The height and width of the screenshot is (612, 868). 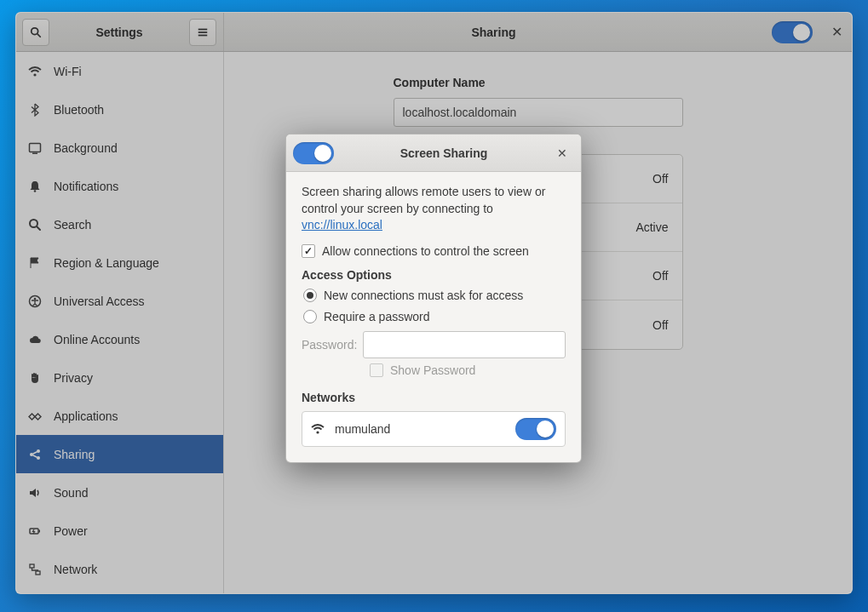 What do you see at coordinates (377, 370) in the screenshot?
I see `show-password-checkbox` at bounding box center [377, 370].